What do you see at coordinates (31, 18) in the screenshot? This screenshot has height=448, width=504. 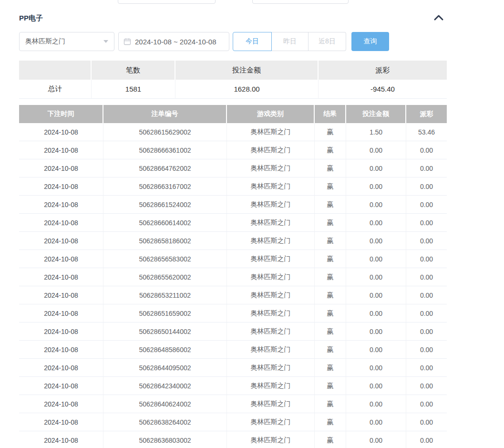 I see `section-title: PP电子` at bounding box center [31, 18].